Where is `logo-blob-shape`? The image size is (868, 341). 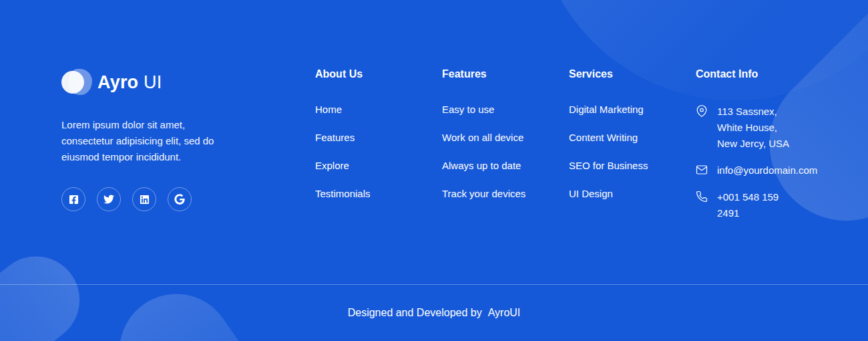 logo-blob-shape is located at coordinates (80, 82).